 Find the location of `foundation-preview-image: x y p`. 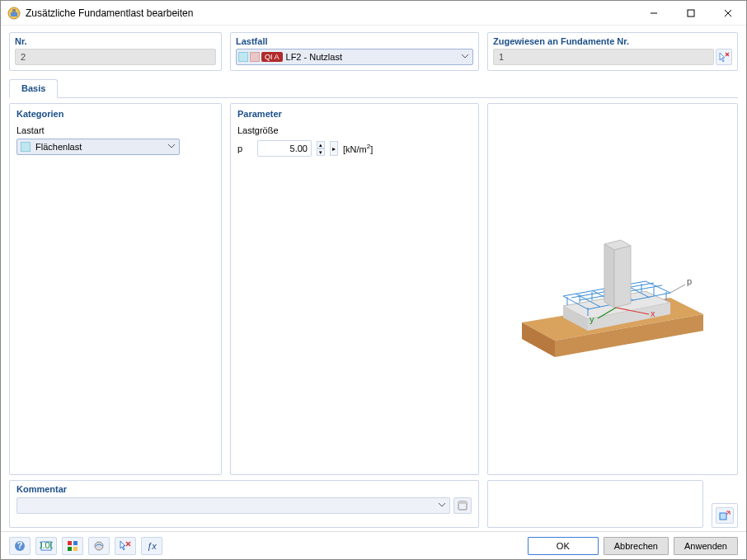

foundation-preview-image: x y p is located at coordinates (613, 289).